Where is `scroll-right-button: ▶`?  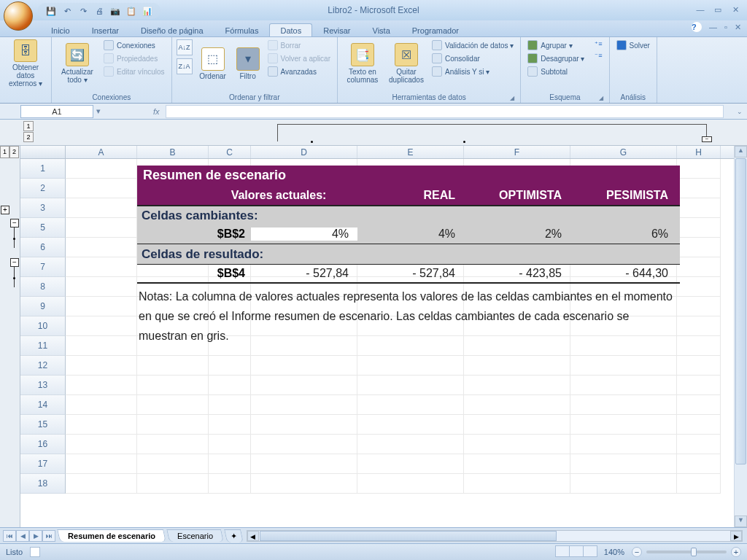
scroll-right-button: ▶ is located at coordinates (736, 536).